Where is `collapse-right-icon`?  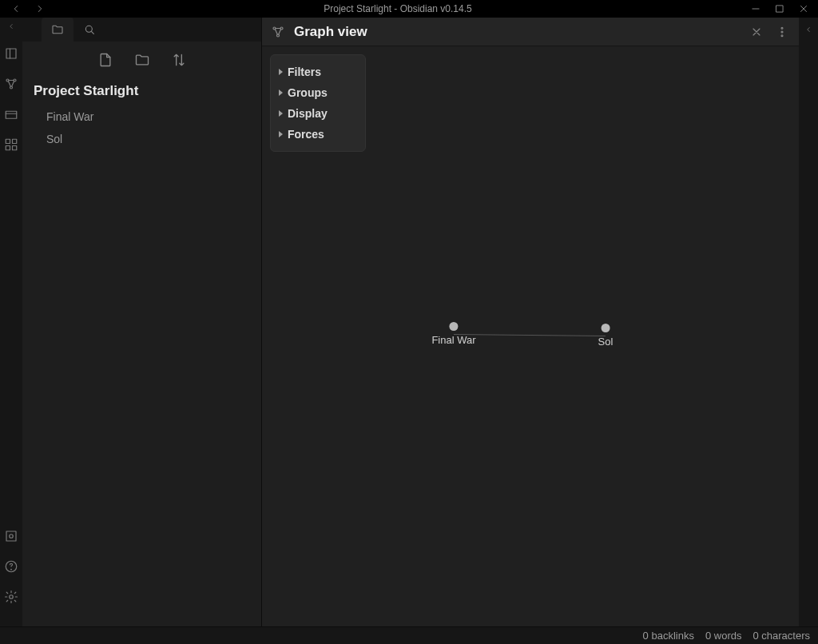
collapse-right-icon is located at coordinates (808, 26).